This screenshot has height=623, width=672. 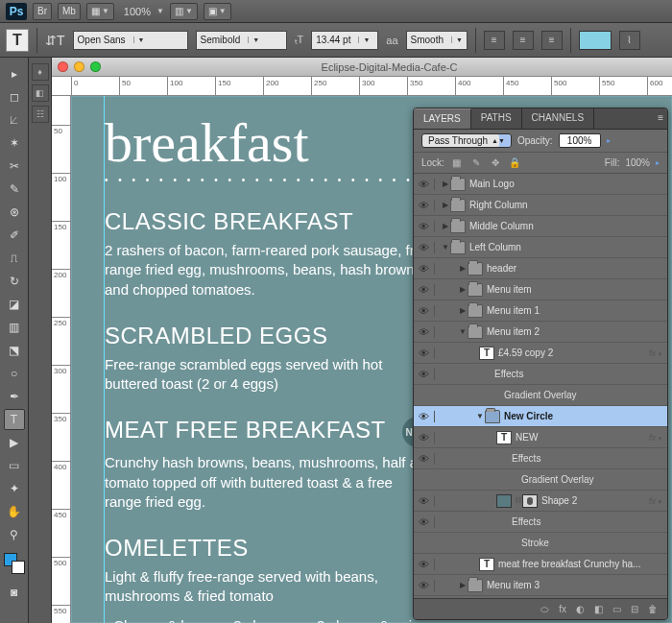 I want to click on fx-row-gradient-2: Gradient Overlay, so click(x=540, y=480).